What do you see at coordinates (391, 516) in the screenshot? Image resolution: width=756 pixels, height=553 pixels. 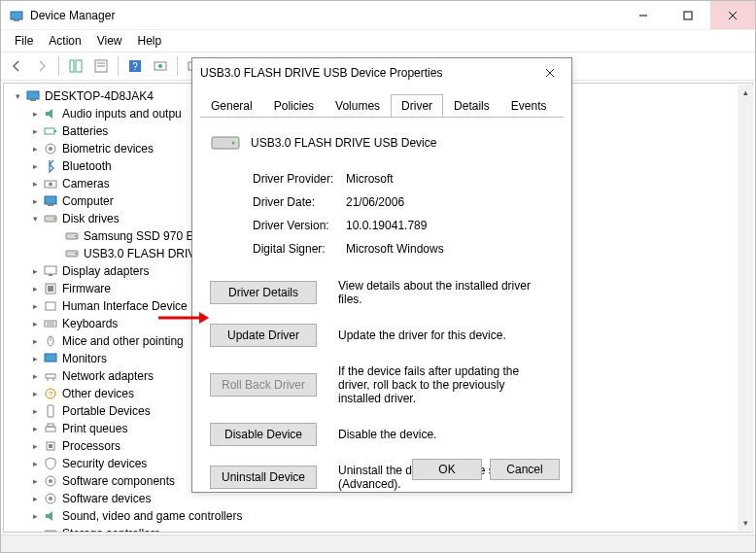 I see `tree-item: ▸Sound, video and game controllers` at bounding box center [391, 516].